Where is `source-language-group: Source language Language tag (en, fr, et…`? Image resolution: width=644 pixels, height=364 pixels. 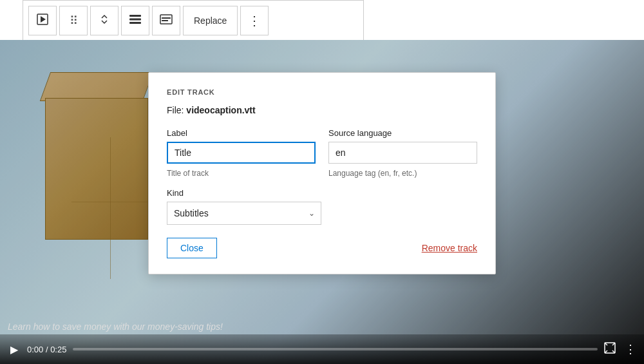 source-language-group: Source language Language tag (en, fr, et… is located at coordinates (403, 153).